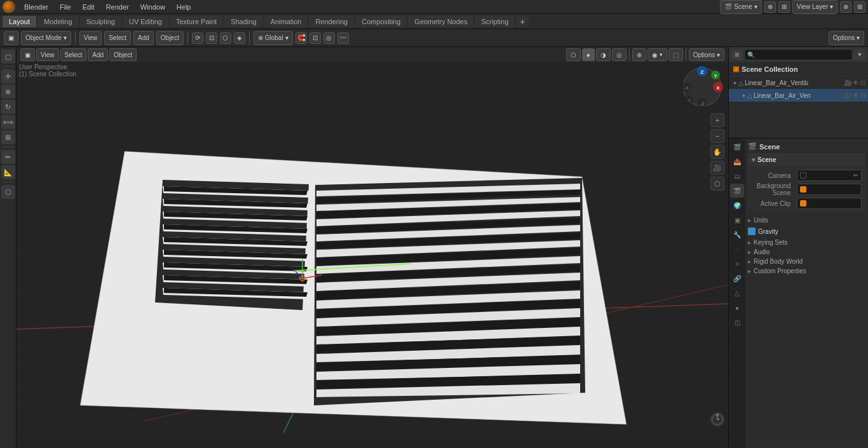 The image size is (868, 448). Describe the element at coordinates (807, 252) in the screenshot. I see `audio-section: Audio` at that location.